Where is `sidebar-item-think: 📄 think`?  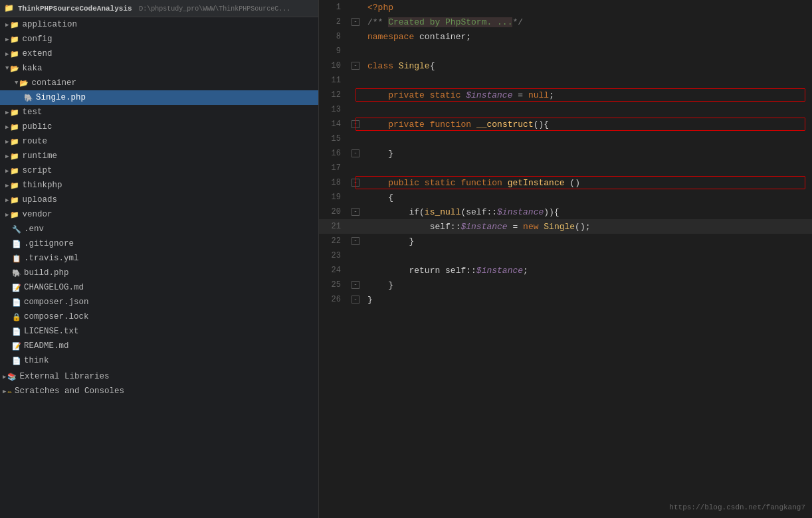
sidebar-item-think: 📄 think is located at coordinates (159, 361).